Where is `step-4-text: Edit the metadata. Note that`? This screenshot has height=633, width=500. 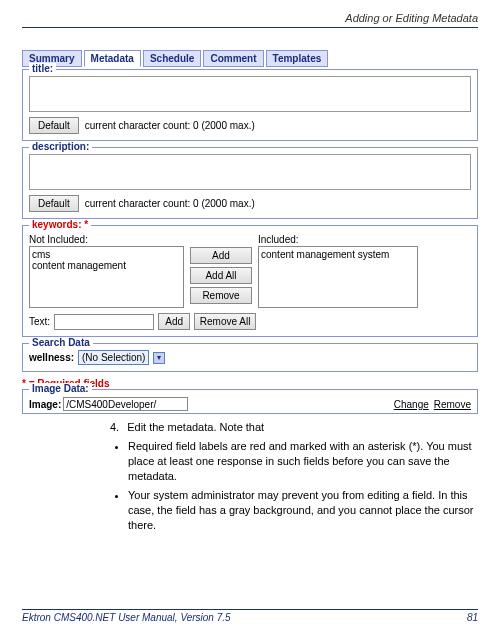
step-4-text: Edit the metadata. Note that is located at coordinates (196, 428).